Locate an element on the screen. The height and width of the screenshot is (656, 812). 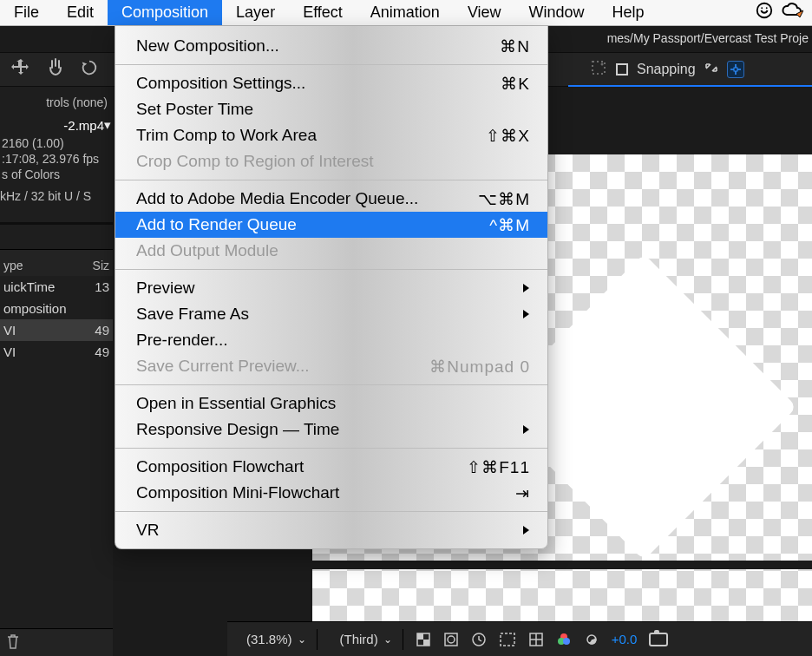
menu-item-label: Save Frame As is located at coordinates (329, 314).